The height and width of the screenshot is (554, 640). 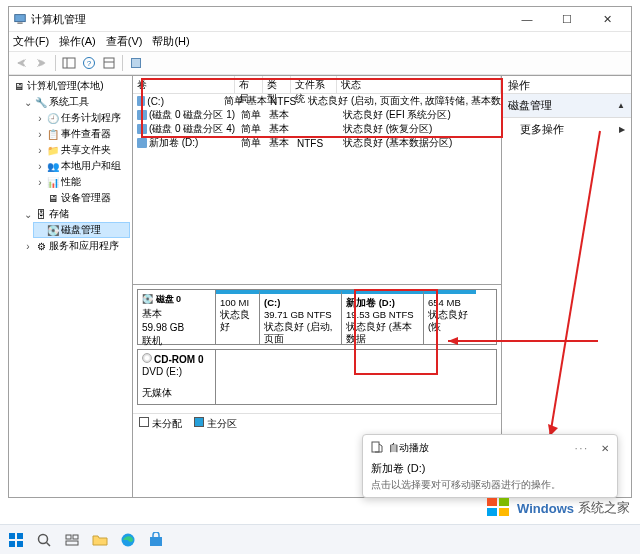 What do you see at coordinates (41, 214) in the screenshot?
I see `storage-icon: 🗄` at bounding box center [41, 214].